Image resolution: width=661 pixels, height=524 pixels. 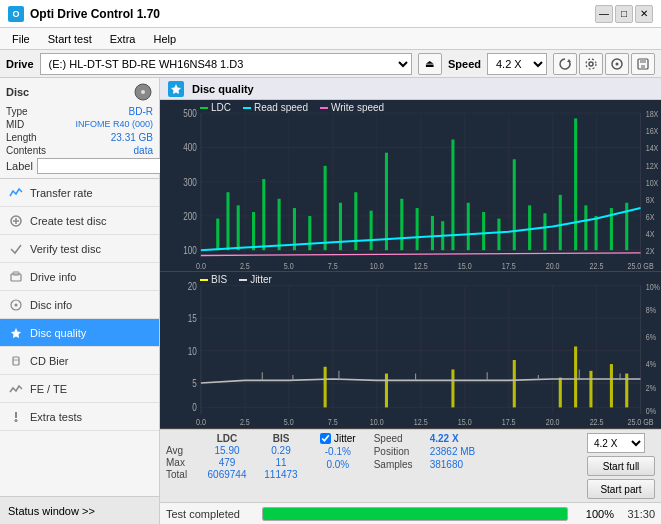 I want to click on disc-label-input, so click(x=104, y=166).